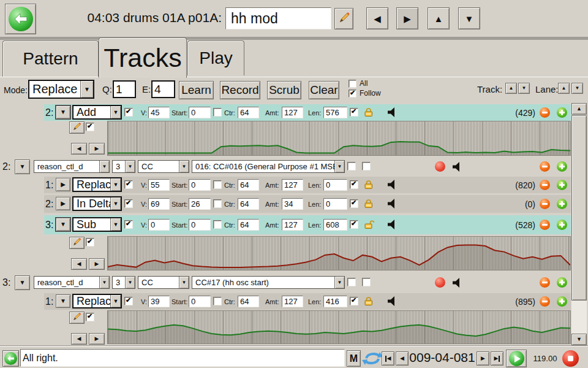  Describe the element at coordinates (483, 358) in the screenshot. I see `step-forward-button: ▶` at that location.